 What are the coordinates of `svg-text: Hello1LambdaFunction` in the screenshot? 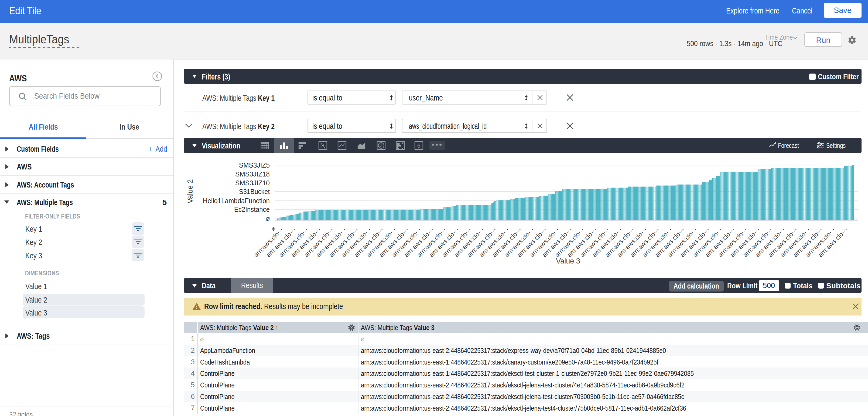 It's located at (236, 201).